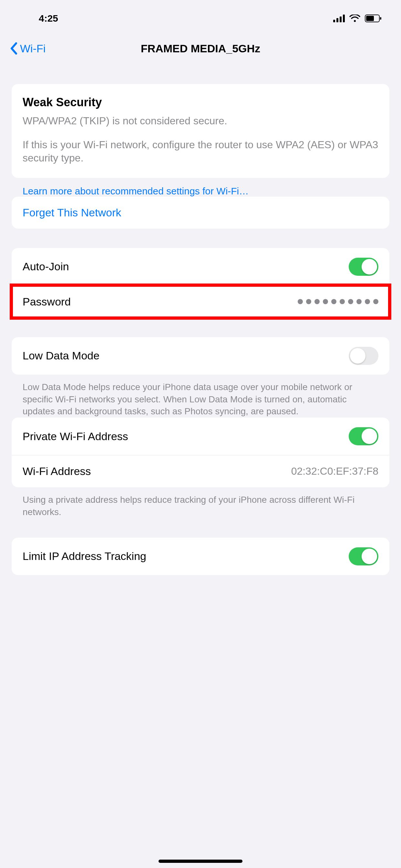 This screenshot has height=868, width=401. What do you see at coordinates (364, 267) in the screenshot?
I see `auto-join-toggle` at bounding box center [364, 267].